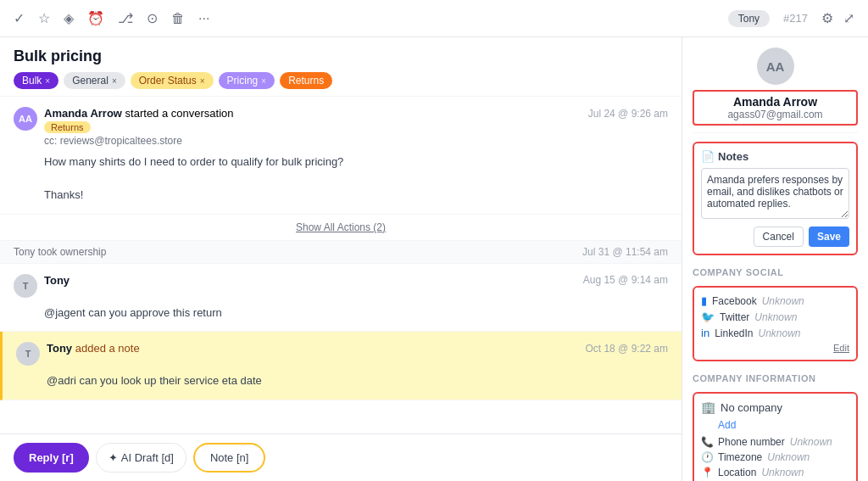 This screenshot has height=481, width=868. What do you see at coordinates (19, 19) in the screenshot?
I see `check-icon: ✓` at bounding box center [19, 19].